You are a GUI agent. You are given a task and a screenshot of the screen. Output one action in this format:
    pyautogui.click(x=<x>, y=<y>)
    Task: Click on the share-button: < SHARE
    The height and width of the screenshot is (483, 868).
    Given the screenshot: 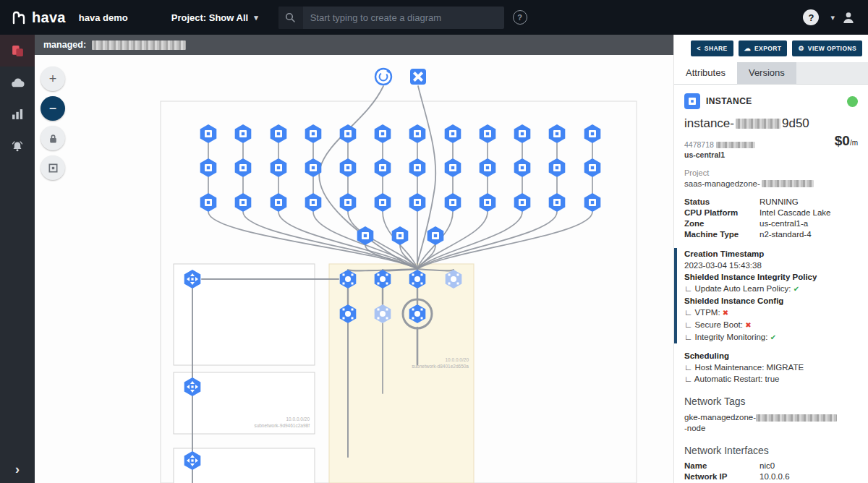 What is the action you would take?
    pyautogui.click(x=712, y=48)
    